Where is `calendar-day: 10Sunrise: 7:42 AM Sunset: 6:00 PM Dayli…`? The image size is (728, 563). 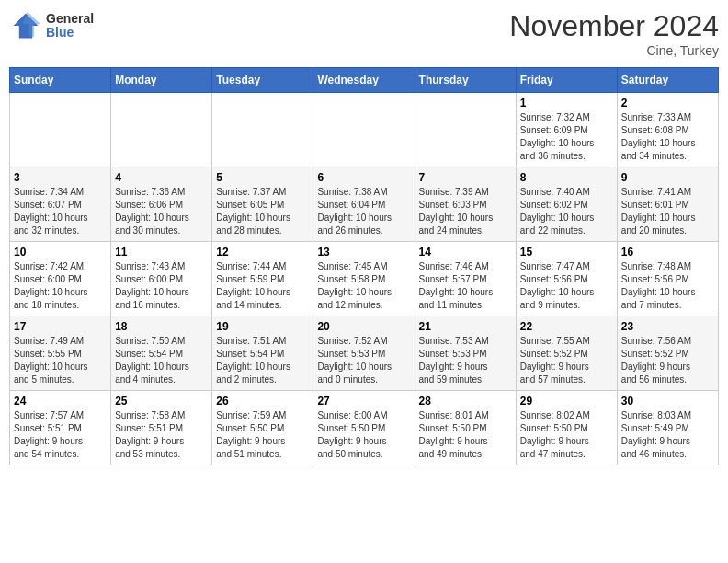 calendar-day: 10Sunrise: 7:42 AM Sunset: 6:00 PM Dayli… is located at coordinates (61, 280).